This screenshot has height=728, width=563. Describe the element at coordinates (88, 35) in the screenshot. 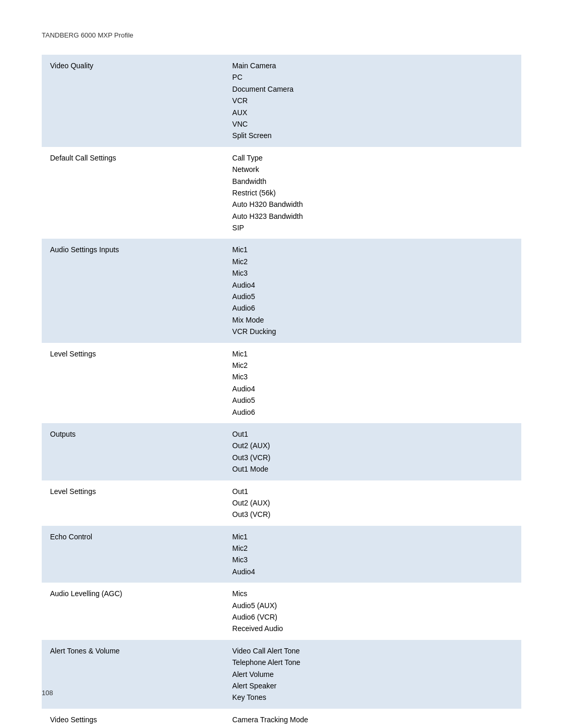

I see `header-title: TANDBERG 6000 MXP Profile` at that location.